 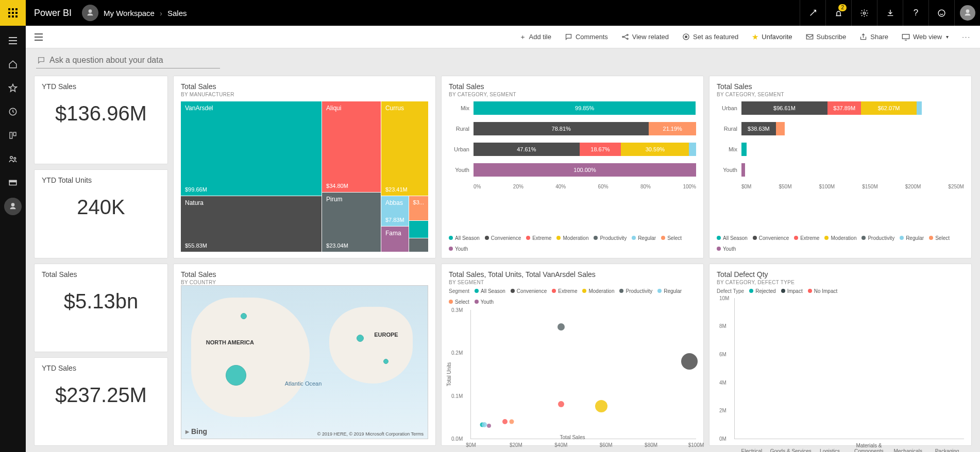 I want to click on nav-apps, so click(x=13, y=135).